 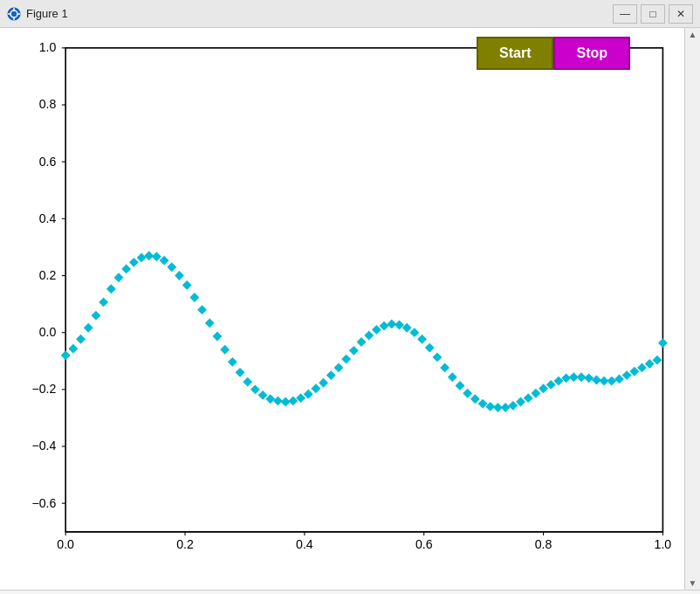 What do you see at coordinates (693, 584) in the screenshot?
I see `scroll-down-arrow: ▼` at bounding box center [693, 584].